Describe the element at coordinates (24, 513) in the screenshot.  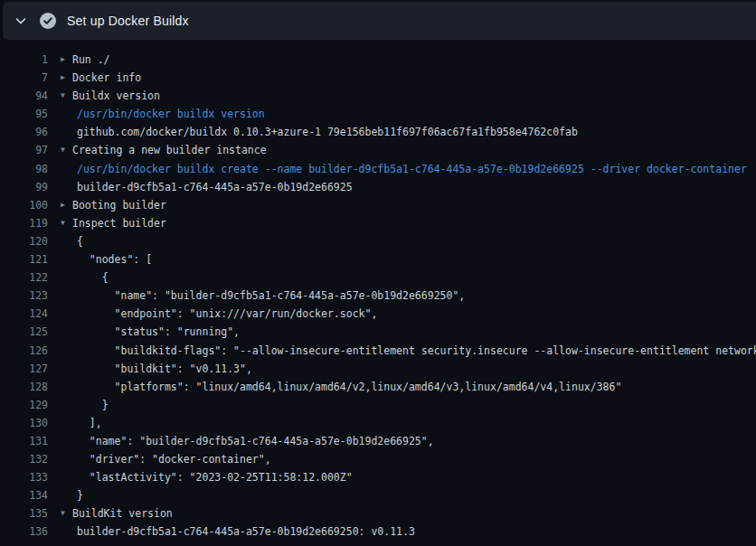
I see `line-number: 135` at that location.